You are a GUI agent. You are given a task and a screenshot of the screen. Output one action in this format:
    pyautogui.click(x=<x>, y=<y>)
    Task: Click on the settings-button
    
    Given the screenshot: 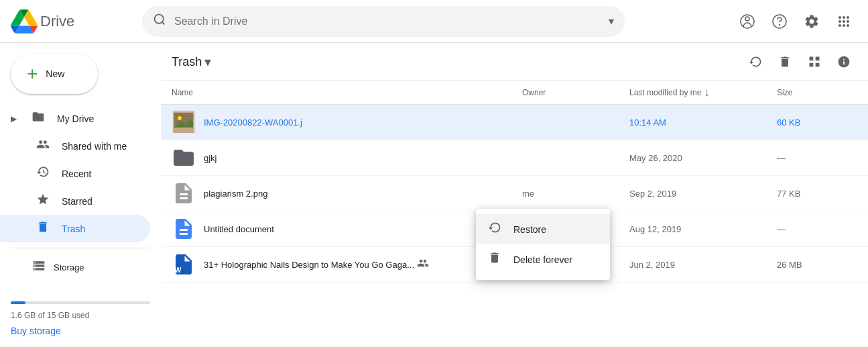 What is the action you would take?
    pyautogui.click(x=812, y=21)
    